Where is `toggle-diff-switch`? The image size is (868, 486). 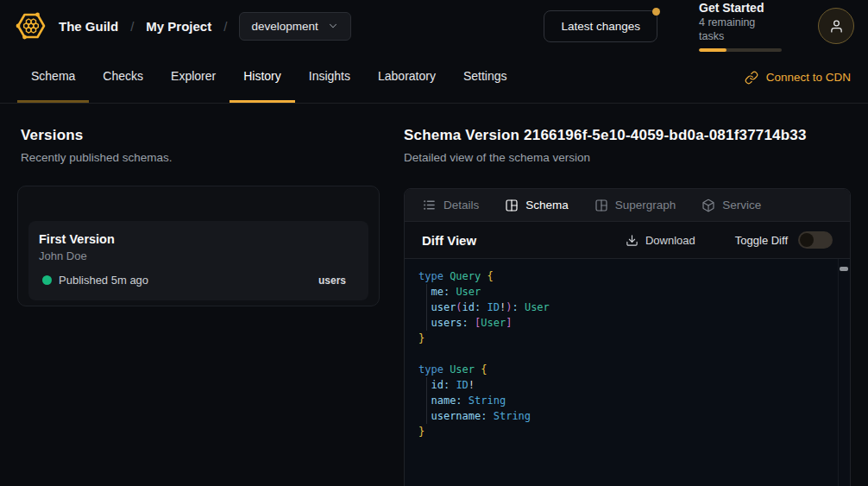 toggle-diff-switch is located at coordinates (815, 240).